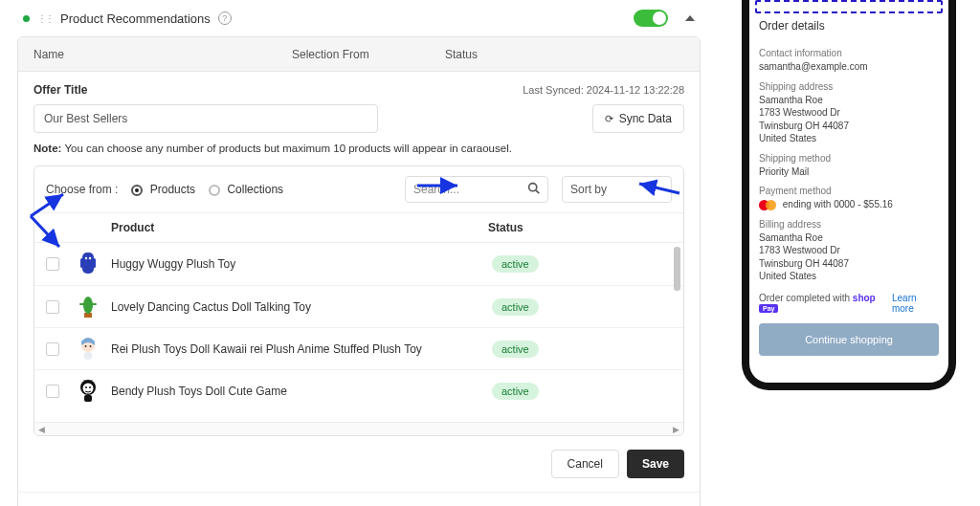 The width and height of the screenshot is (980, 506). I want to click on col-name: Name, so click(163, 55).